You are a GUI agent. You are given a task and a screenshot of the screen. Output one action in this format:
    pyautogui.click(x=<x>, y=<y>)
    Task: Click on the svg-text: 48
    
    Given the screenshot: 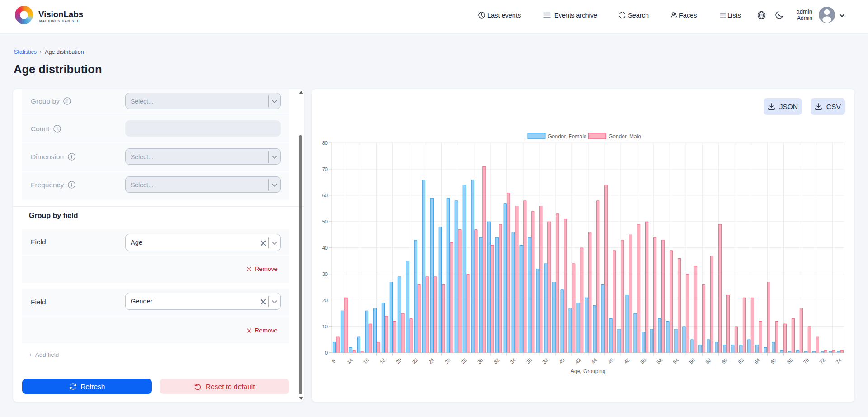 What is the action you would take?
    pyautogui.click(x=627, y=361)
    